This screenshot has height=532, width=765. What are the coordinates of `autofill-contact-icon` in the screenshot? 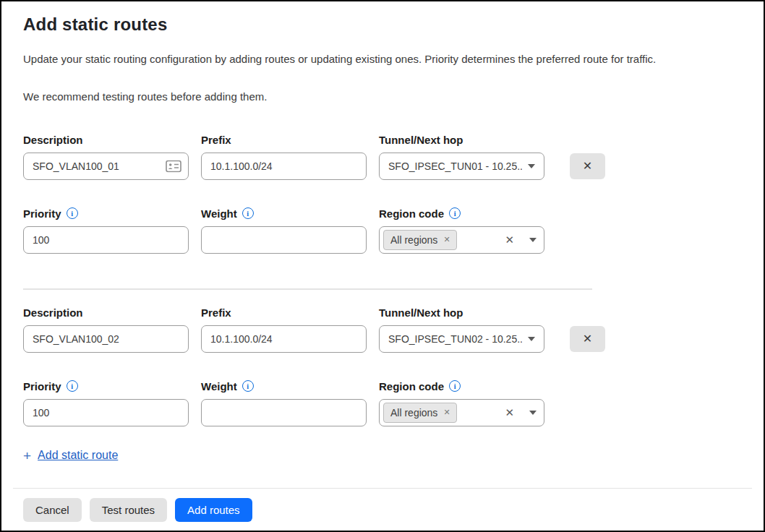 It's located at (174, 166).